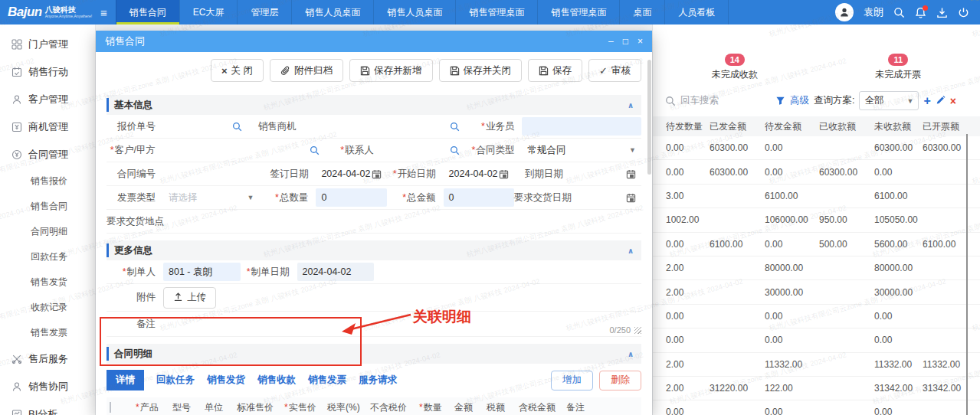 The image size is (980, 415). What do you see at coordinates (238, 70) in the screenshot?
I see `toolbar-button: ×关 闭` at bounding box center [238, 70].